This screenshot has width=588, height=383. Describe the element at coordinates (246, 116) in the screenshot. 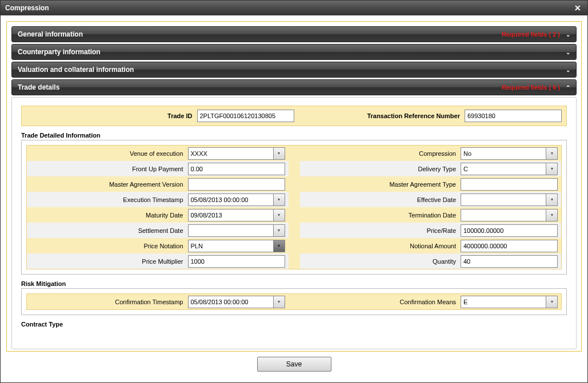

I see `trade-id-input` at that location.